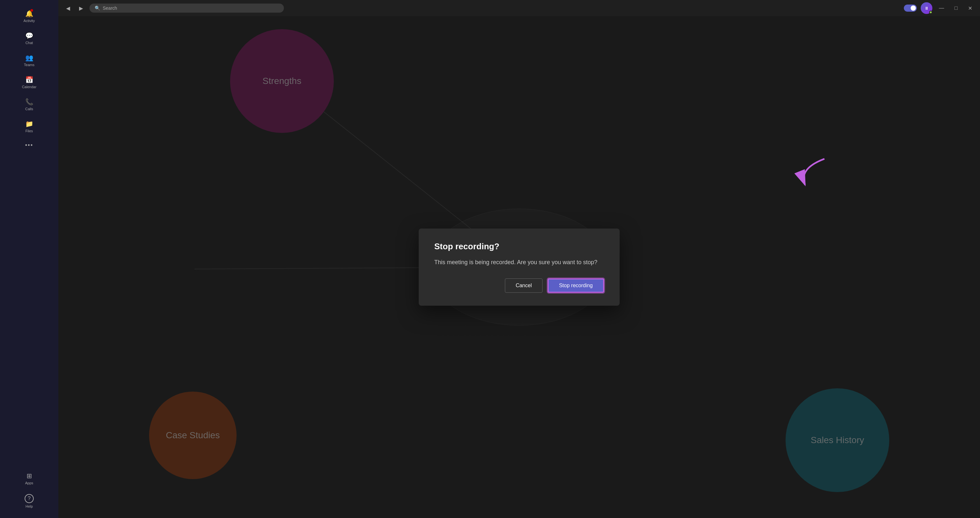 The image size is (980, 518). What do you see at coordinates (29, 82) in the screenshot?
I see `sidebar-item-calendar: 📅 Calendar` at bounding box center [29, 82].